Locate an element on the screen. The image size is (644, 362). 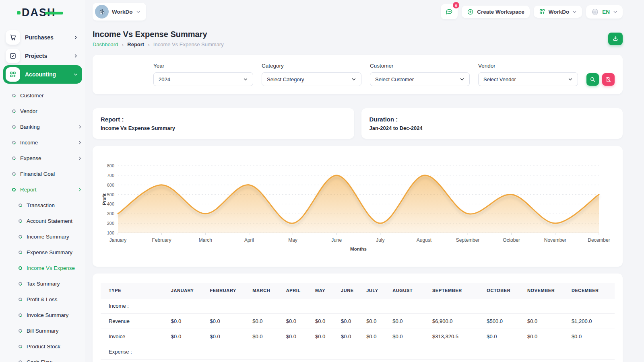
sidebar-item-expense-summary: Expense Summary is located at coordinates (43, 253).